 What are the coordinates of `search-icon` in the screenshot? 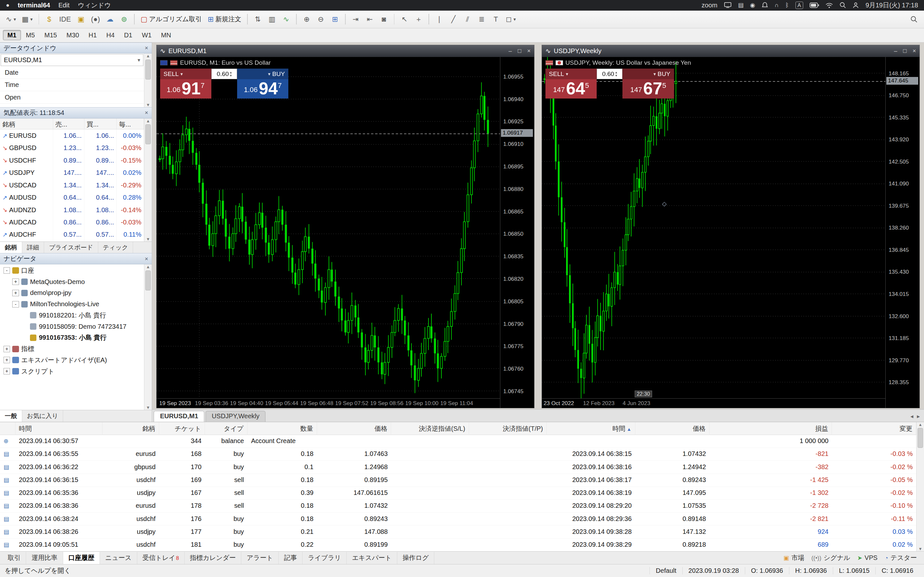 It's located at (843, 5).